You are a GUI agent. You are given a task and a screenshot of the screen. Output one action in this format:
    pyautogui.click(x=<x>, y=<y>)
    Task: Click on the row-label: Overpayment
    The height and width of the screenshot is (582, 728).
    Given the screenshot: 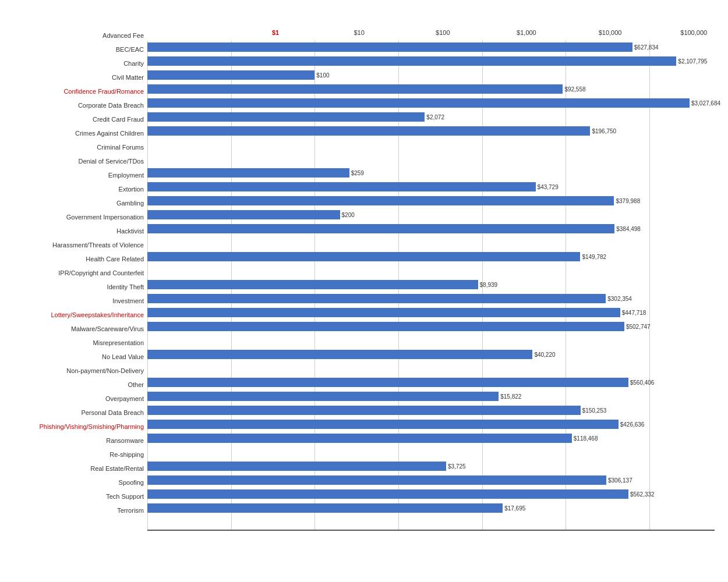 What is the action you would take?
    pyautogui.click(x=84, y=399)
    